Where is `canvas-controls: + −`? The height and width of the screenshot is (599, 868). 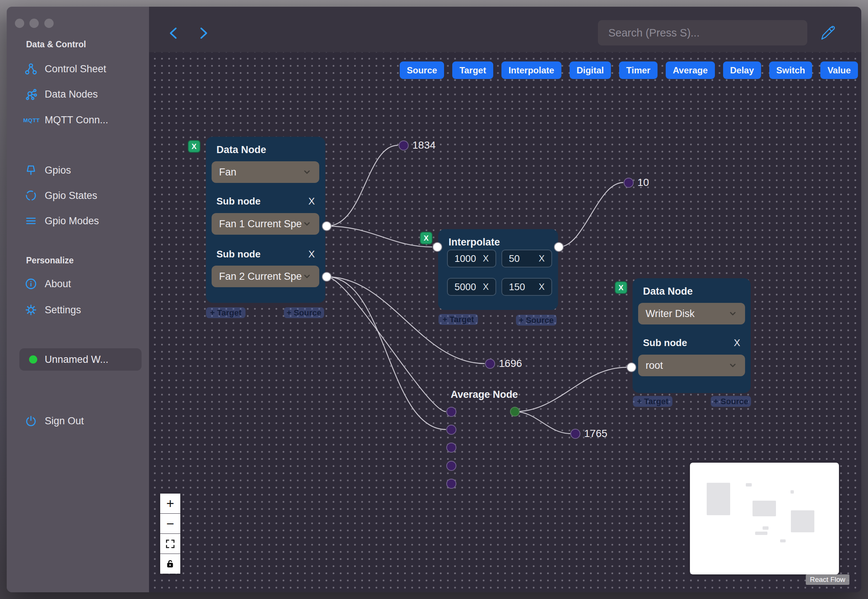 canvas-controls: + − is located at coordinates (170, 534).